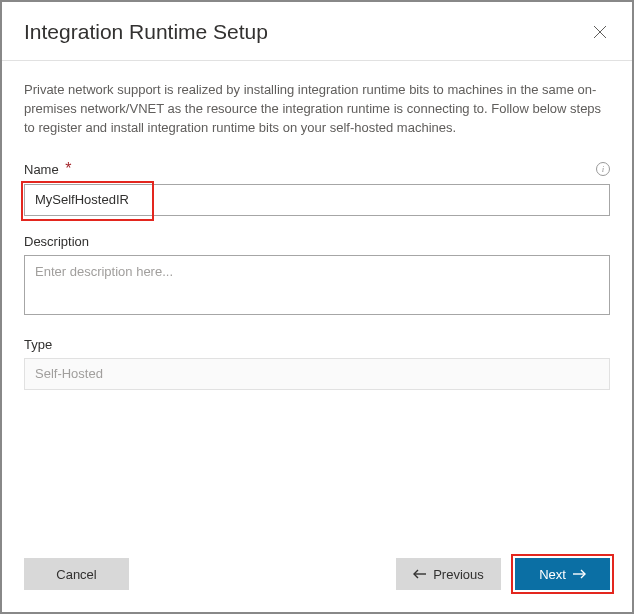 Image resolution: width=634 pixels, height=614 pixels. What do you see at coordinates (552, 574) in the screenshot?
I see `next-label: Next` at bounding box center [552, 574].